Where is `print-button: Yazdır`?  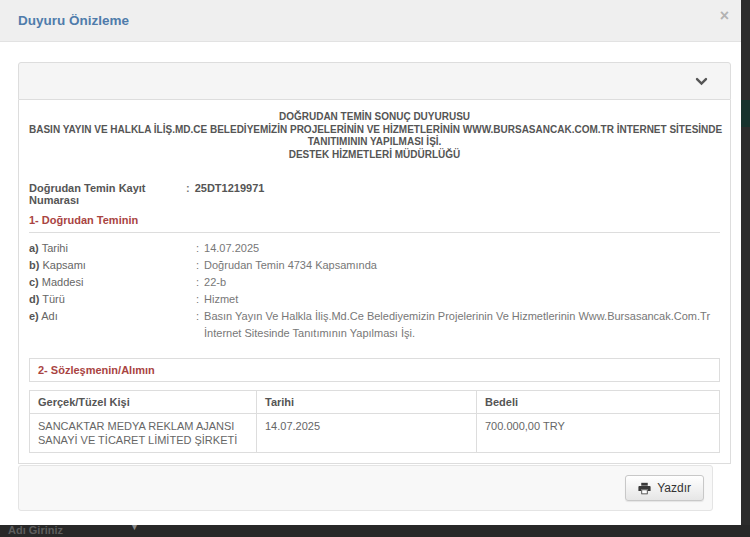 print-button: Yazdır is located at coordinates (664, 488).